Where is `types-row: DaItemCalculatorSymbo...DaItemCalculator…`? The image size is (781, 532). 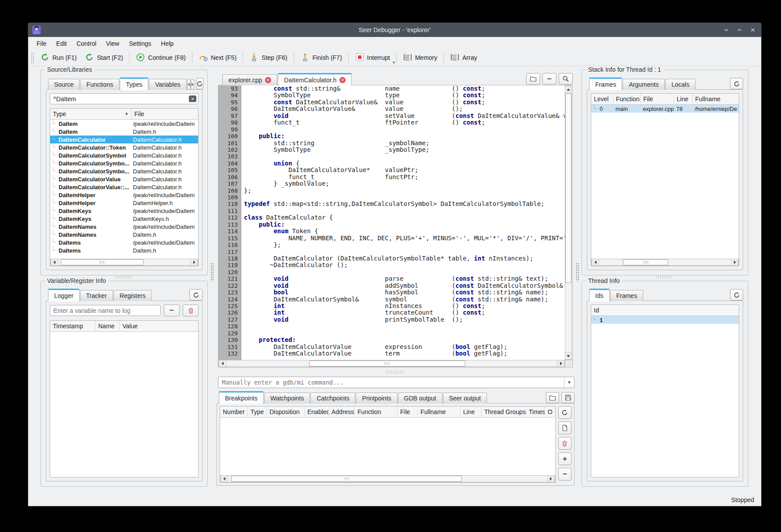
types-row: DaItemCalculatorSymbo...DaItemCalculator… is located at coordinates (124, 163).